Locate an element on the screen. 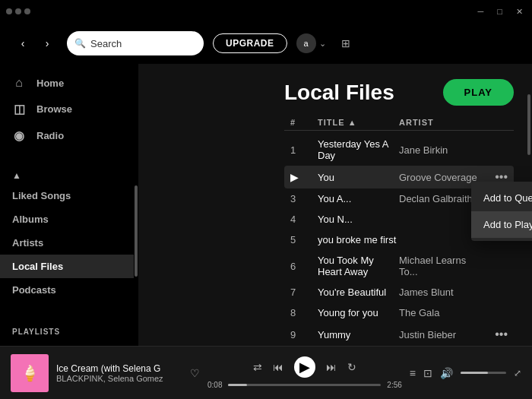 The width and height of the screenshot is (532, 399). track-artist: Michael Learns To... is located at coordinates (439, 266).